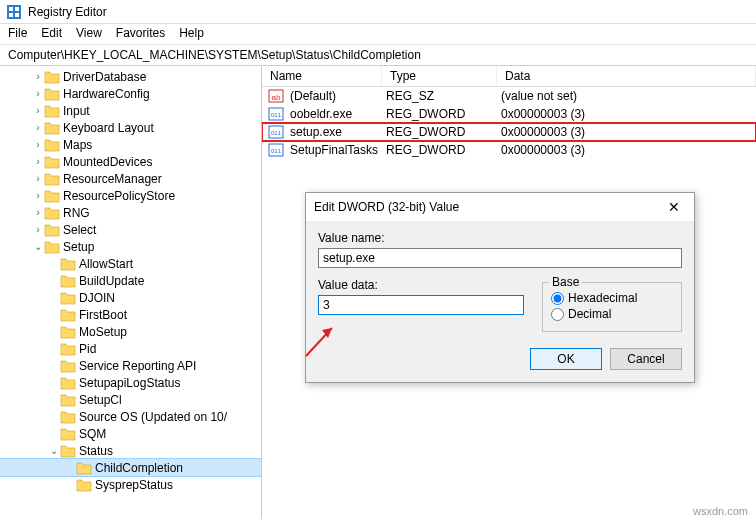  What do you see at coordinates (130, 314) in the screenshot?
I see `tree-item: FirstBoot` at bounding box center [130, 314].